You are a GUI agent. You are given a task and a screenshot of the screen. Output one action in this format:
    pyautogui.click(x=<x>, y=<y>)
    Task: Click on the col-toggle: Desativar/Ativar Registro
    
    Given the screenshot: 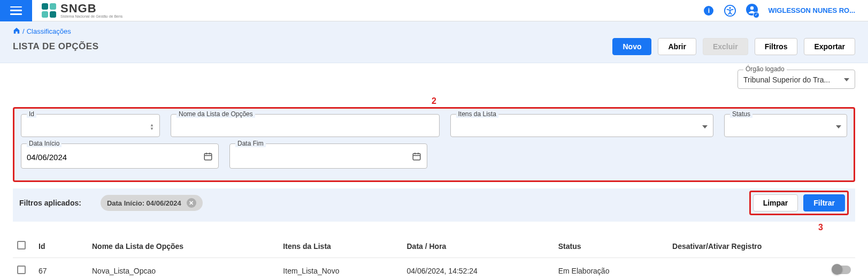 What is the action you would take?
    pyautogui.click(x=762, y=246)
    